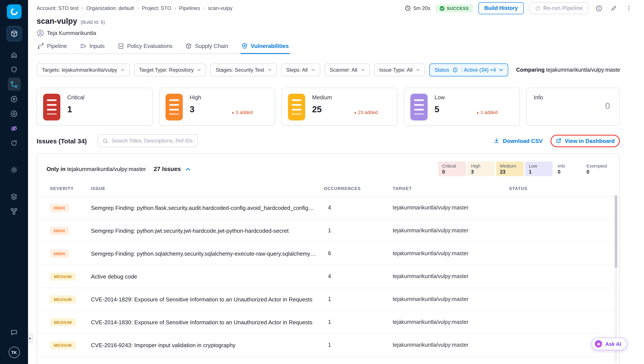 The image size is (644, 364). Describe the element at coordinates (14, 197) in the screenshot. I see `sidebar-item-services` at that location.